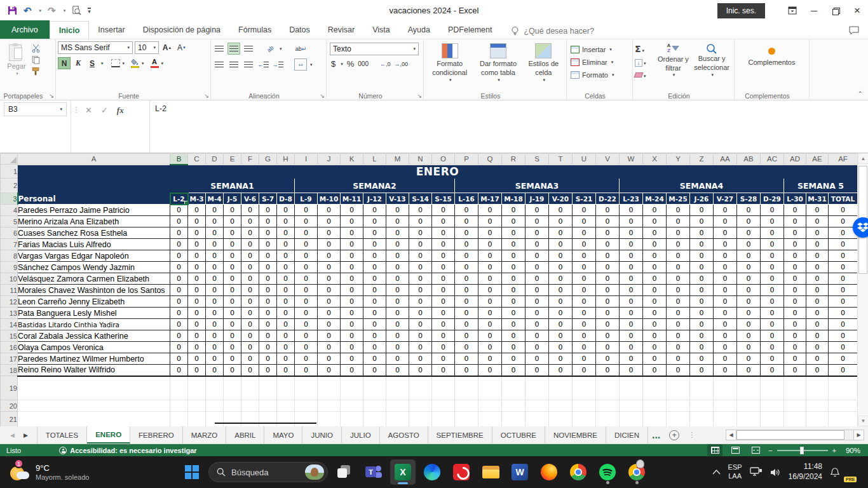 This screenshot has width=868, height=488. I want to click on vertical-scrollbar: ▲ ▼, so click(863, 290).